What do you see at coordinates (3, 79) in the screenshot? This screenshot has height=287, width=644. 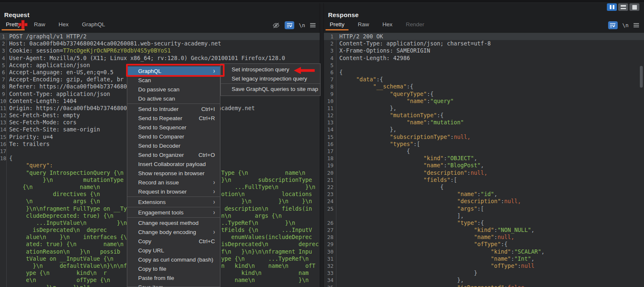 I see `line-number: 7` at bounding box center [3, 79].